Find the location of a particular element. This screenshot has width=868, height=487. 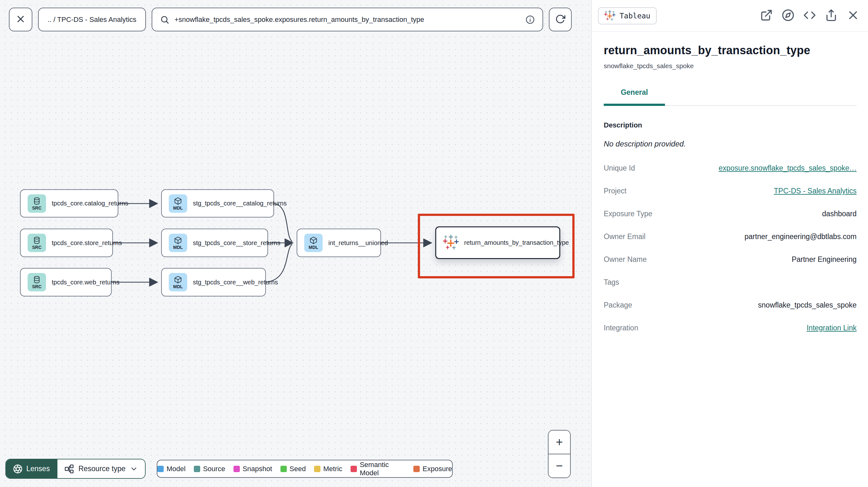

detail-rows: Unique Idexposure.snowflake_tpcds_sales_… is located at coordinates (730, 248).